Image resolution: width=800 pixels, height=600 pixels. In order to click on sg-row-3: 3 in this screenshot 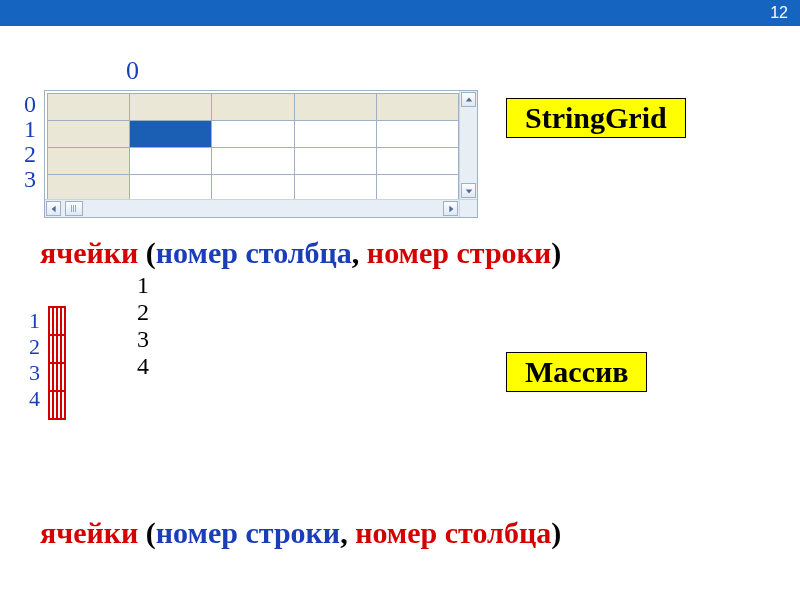, I will do `click(28, 180)`.